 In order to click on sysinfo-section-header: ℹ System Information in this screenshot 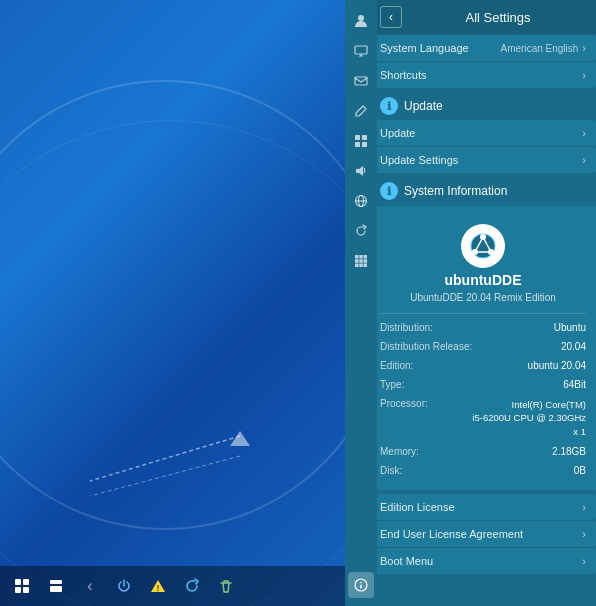, I will do `click(483, 189)`.